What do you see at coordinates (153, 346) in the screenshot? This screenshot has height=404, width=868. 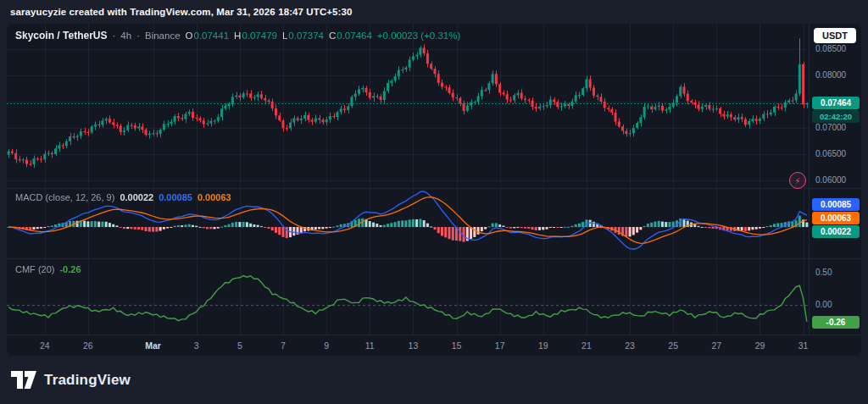 I see `time-tick-label: Mar` at bounding box center [153, 346].